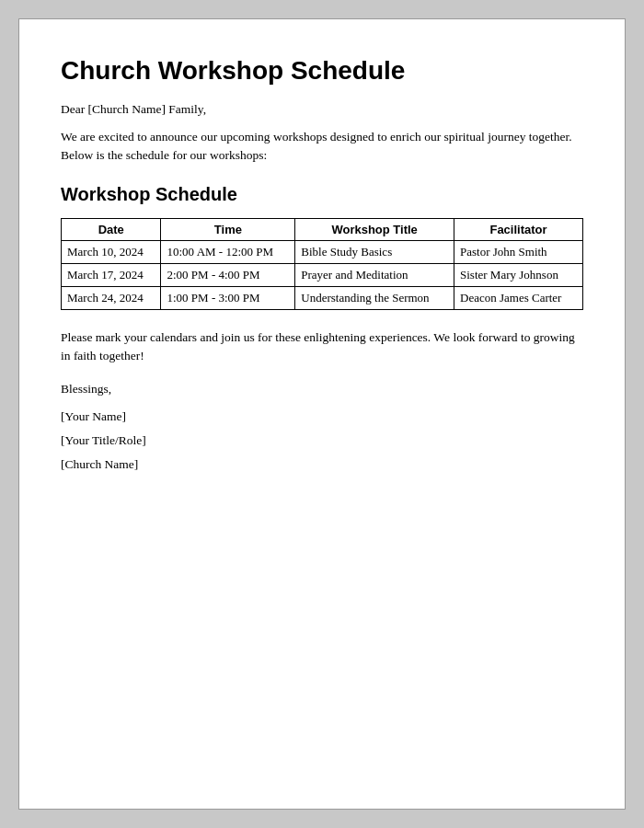 Image resolution: width=644 pixels, height=828 pixels. I want to click on intro-text: We are excited to announce our upcoming …, so click(322, 147).